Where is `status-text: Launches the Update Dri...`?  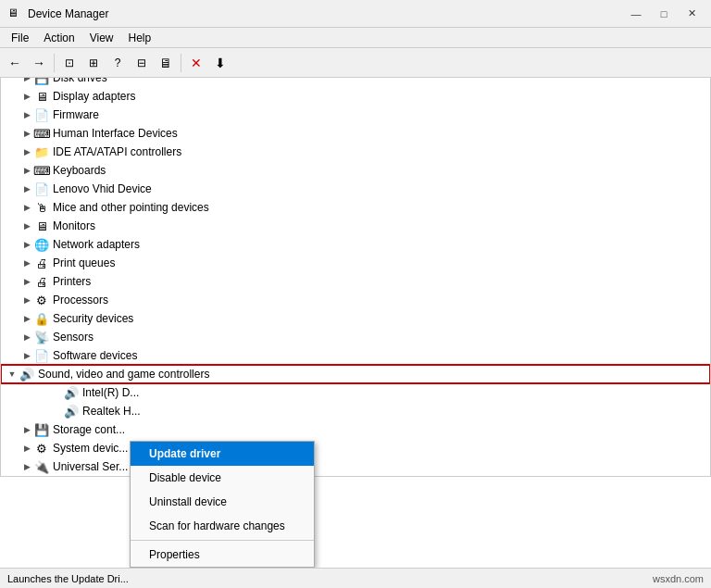 status-text: Launches the Update Dri... is located at coordinates (69, 579).